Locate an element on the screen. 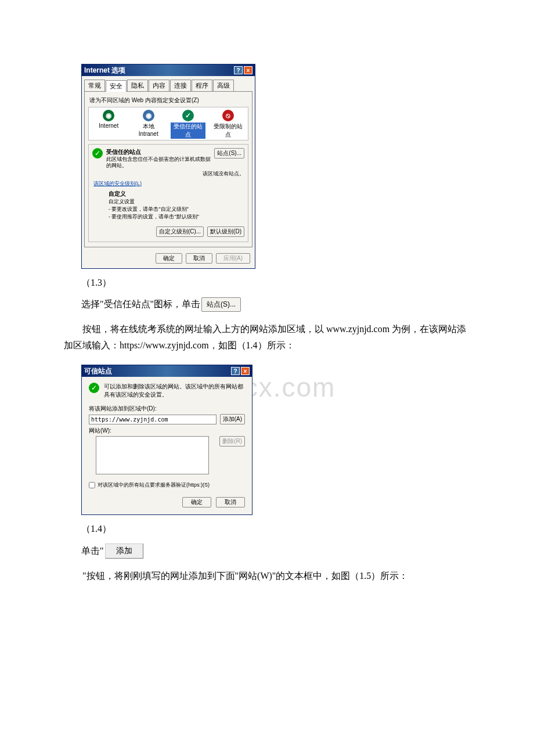  custom-line: - 要使用推荐的设置，请单击"默认级别" is located at coordinates (176, 217).